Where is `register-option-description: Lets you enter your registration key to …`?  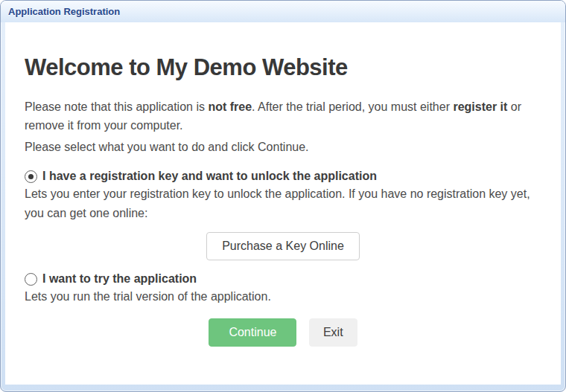 register-option-description: Lets you enter your registration key to … is located at coordinates (283, 204).